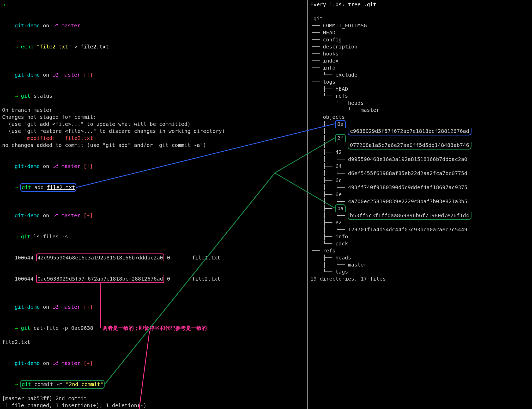  What do you see at coordinates (155, 279) in the screenshot?
I see `p4-row1: 100644 0ac9638029d5f57f672ab7e1818bcf288…` at bounding box center [155, 279].